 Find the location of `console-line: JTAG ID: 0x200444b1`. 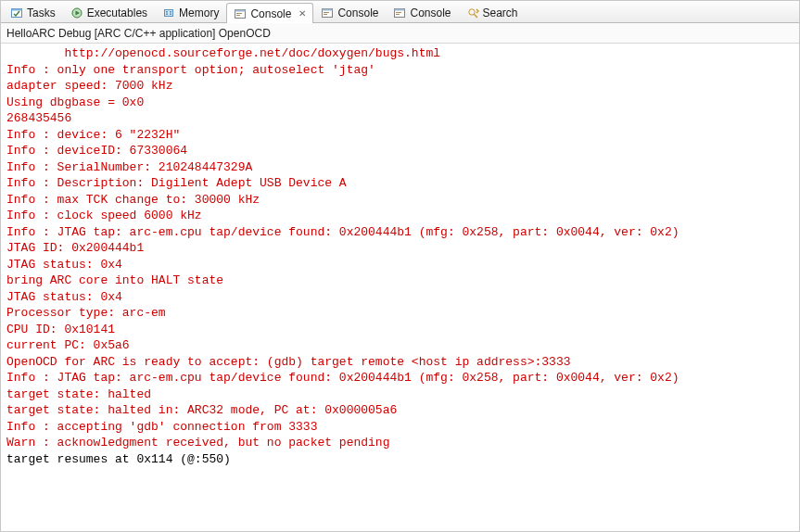

console-line: JTAG ID: 0x200444b1 is located at coordinates (400, 248).